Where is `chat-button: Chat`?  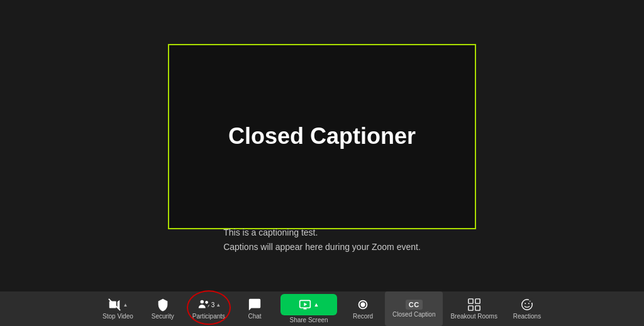 chat-button: Chat is located at coordinates (255, 309).